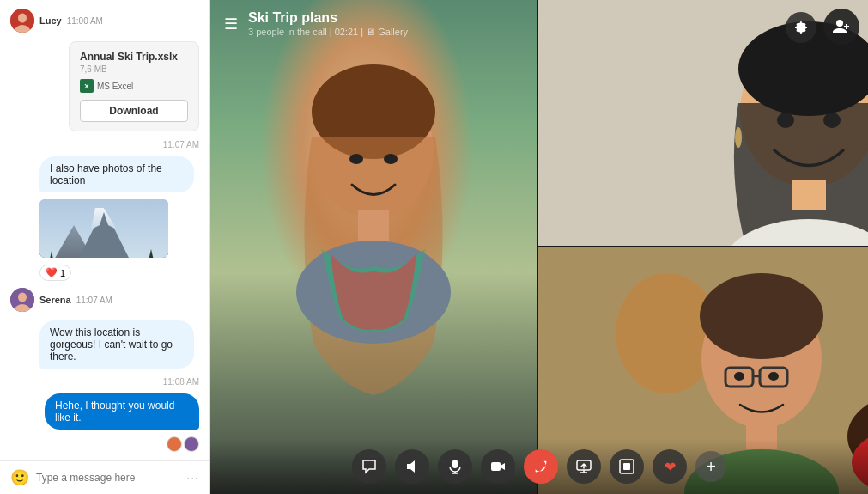 The height and width of the screenshot is (494, 868). Describe the element at coordinates (115, 86) in the screenshot. I see `file-type-label: MS Excel` at that location.